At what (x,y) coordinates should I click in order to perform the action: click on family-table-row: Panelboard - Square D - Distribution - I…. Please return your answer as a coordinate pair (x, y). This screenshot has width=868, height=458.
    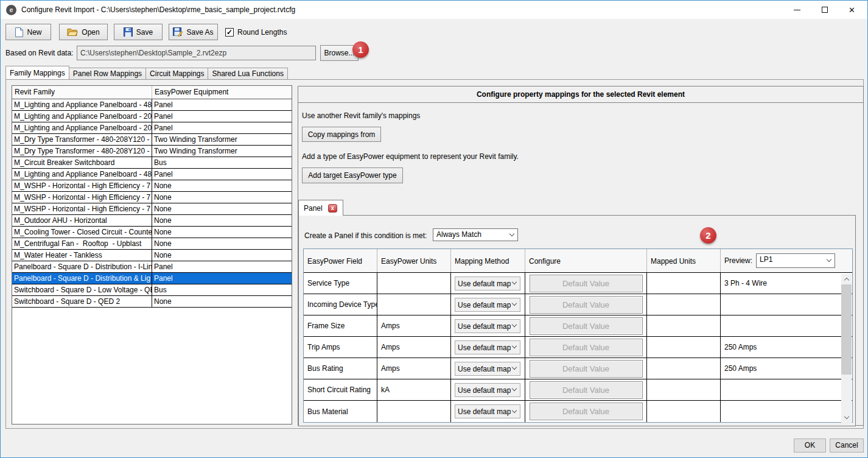
    Looking at the image, I should click on (152, 267).